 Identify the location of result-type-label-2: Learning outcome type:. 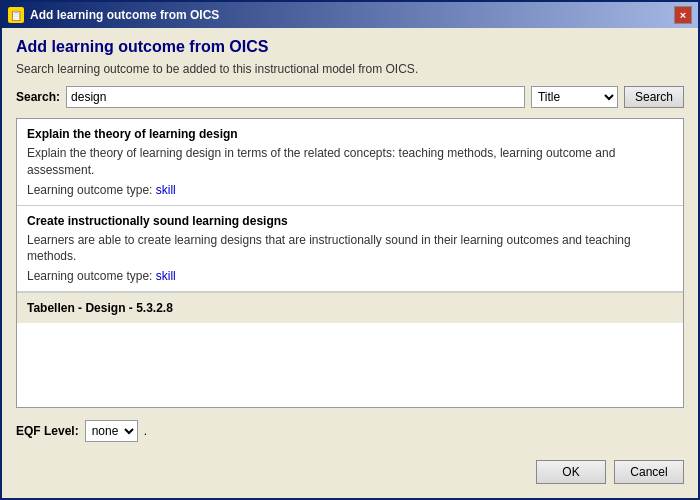
(90, 276).